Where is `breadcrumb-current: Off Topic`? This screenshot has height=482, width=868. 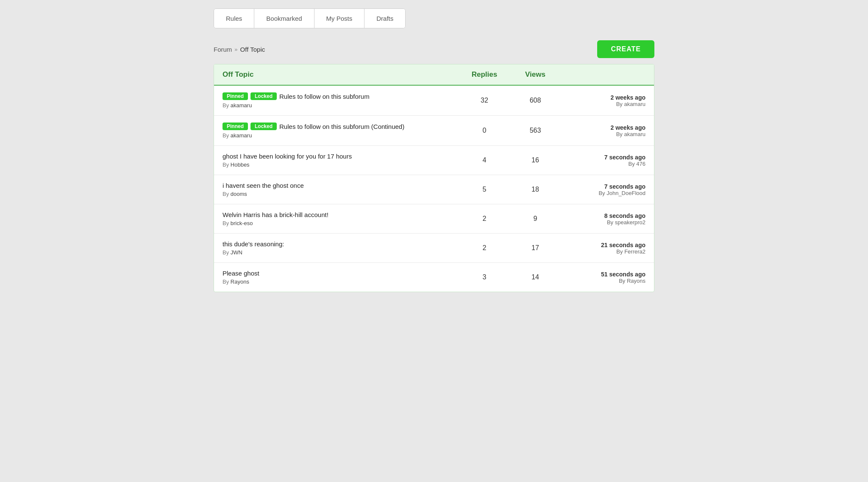
breadcrumb-current: Off Topic is located at coordinates (253, 49).